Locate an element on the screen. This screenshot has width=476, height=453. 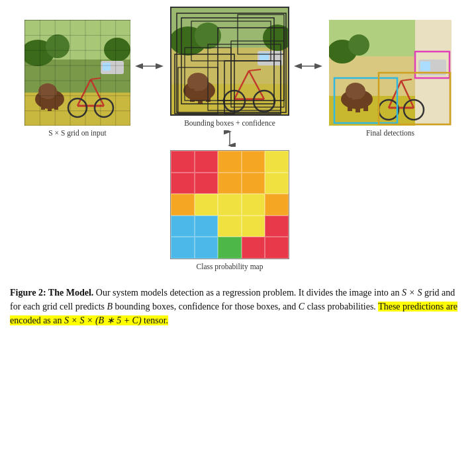
right-arrows is located at coordinates (309, 119).